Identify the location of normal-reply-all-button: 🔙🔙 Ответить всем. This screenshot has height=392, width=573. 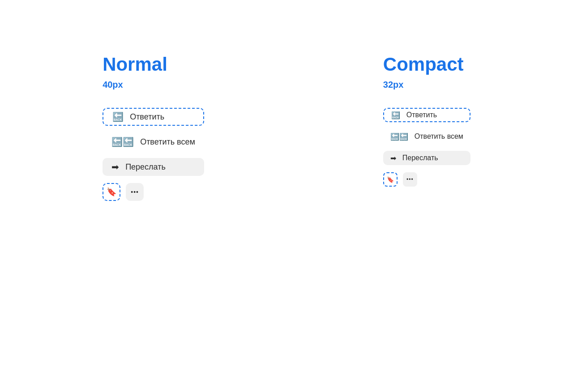
(153, 142).